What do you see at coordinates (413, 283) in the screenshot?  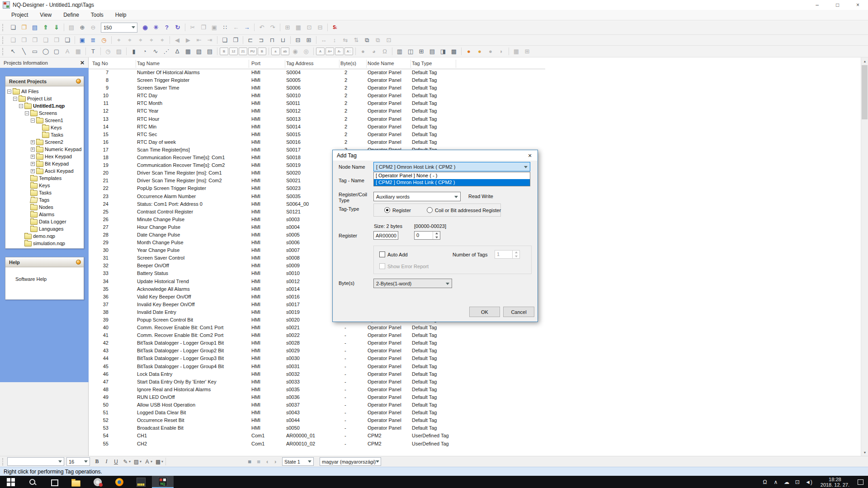 I see `bytes-combobox: 2-Bytes(1-word)` at bounding box center [413, 283].